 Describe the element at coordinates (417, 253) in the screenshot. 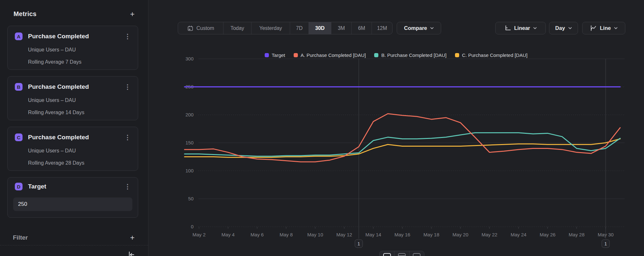

I see `layout-option-compact` at that location.